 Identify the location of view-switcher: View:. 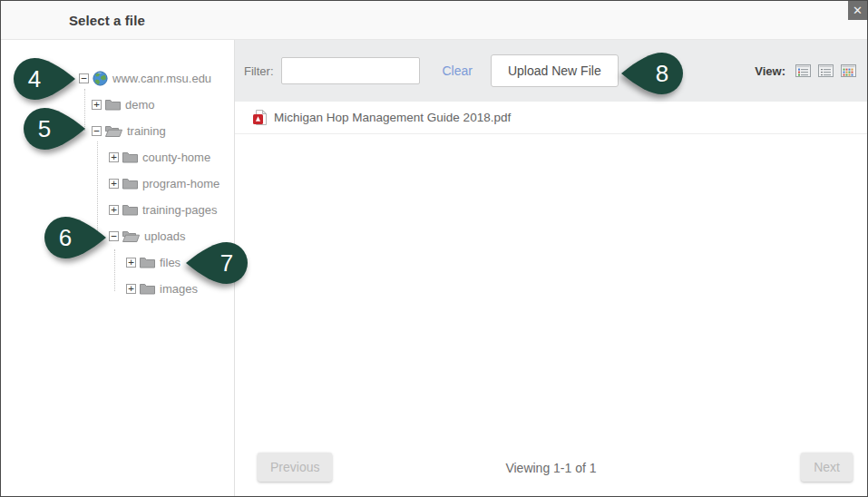
(807, 71).